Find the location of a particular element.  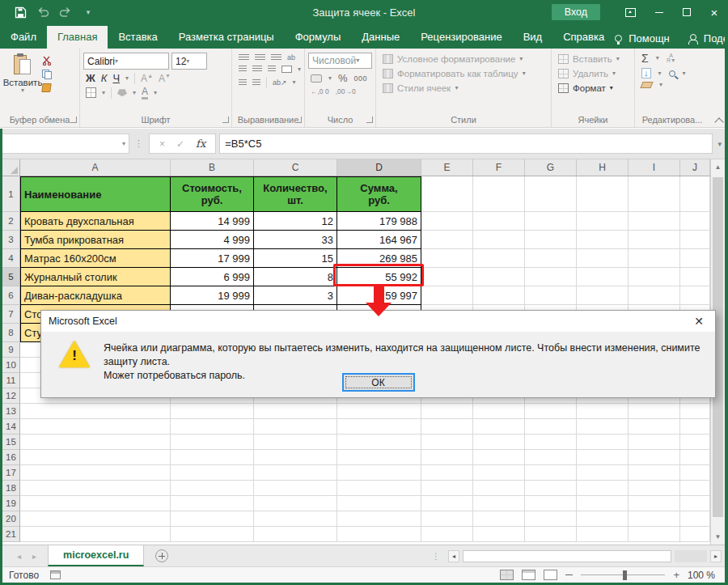

cell-D19 is located at coordinates (379, 503).